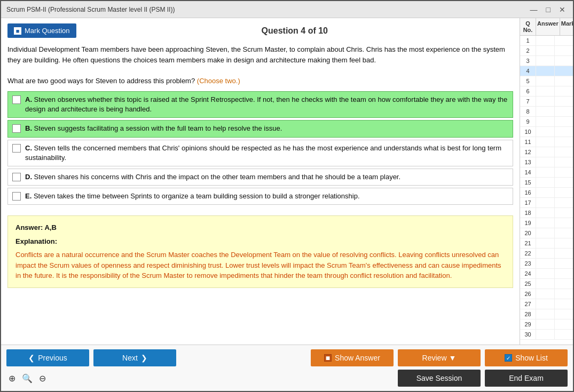  Describe the element at coordinates (547, 294) in the screenshot. I see `sidebar-row: 26` at that location.